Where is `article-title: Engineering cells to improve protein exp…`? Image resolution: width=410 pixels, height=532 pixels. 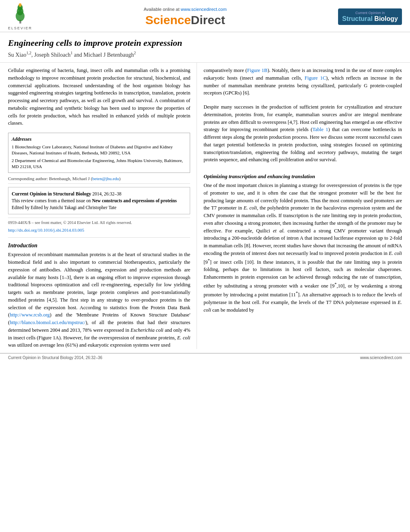
article-title: Engineering cells to improve protein exp… is located at coordinates (205, 43).